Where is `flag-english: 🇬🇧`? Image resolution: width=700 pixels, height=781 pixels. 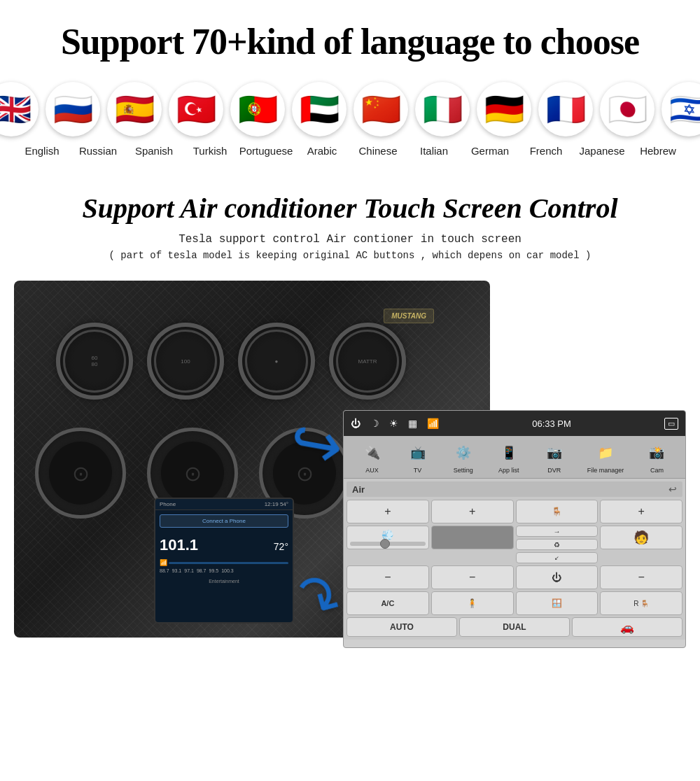
flag-english: 🇬🇧 is located at coordinates (20, 109).